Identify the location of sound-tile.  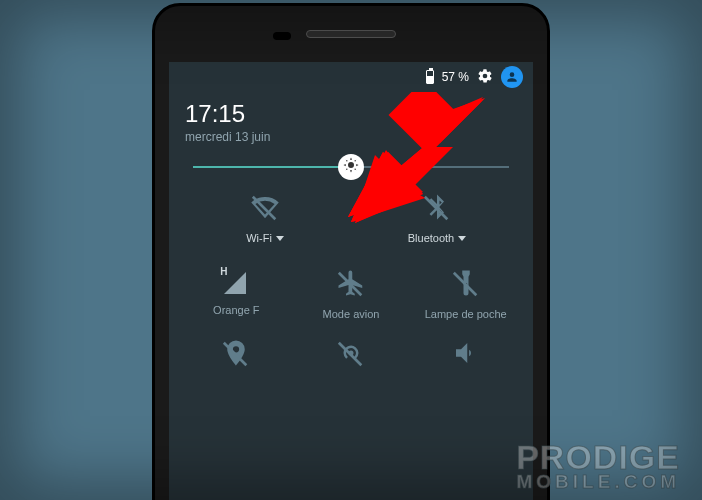
(466, 354).